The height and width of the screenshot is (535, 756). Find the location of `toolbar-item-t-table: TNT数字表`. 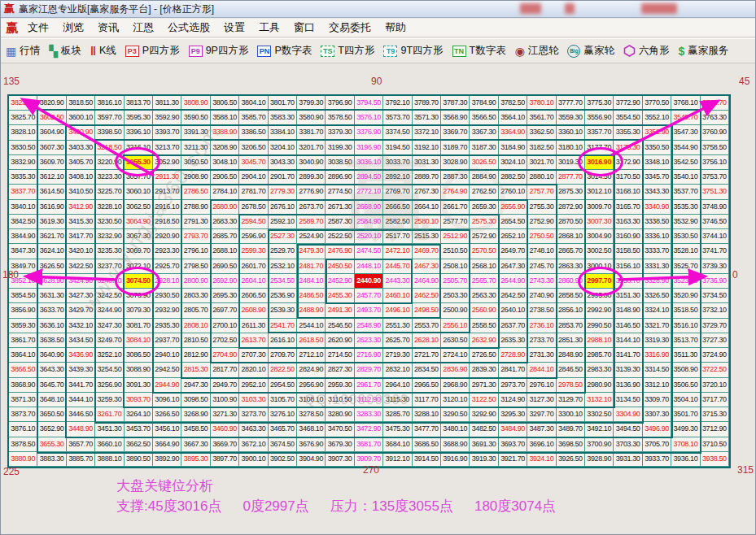

toolbar-item-t-table: TNT数字表 is located at coordinates (479, 50).